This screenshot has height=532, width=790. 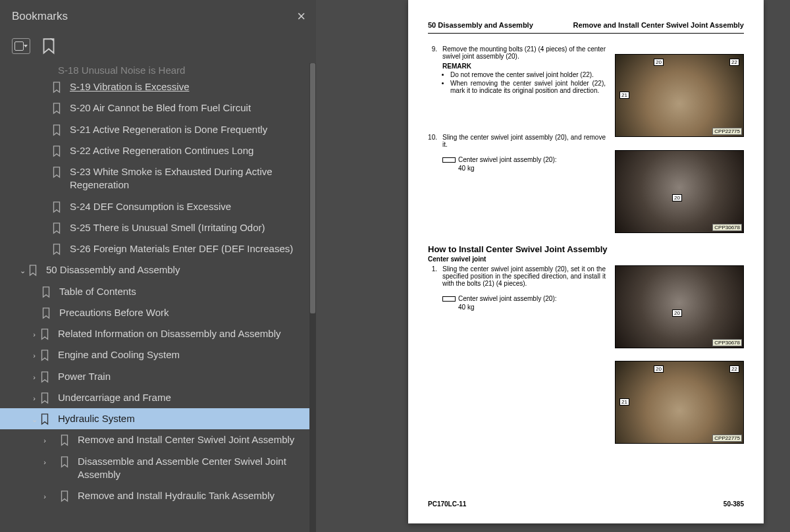 I want to click on footer-model: PC170LC-11, so click(x=447, y=504).